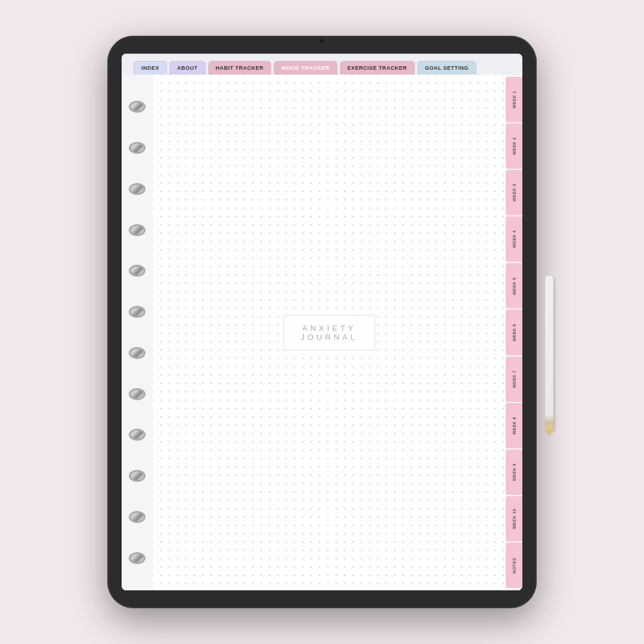  Describe the element at coordinates (240, 68) in the screenshot. I see `tab-habit: HABIT TRACKER` at that location.